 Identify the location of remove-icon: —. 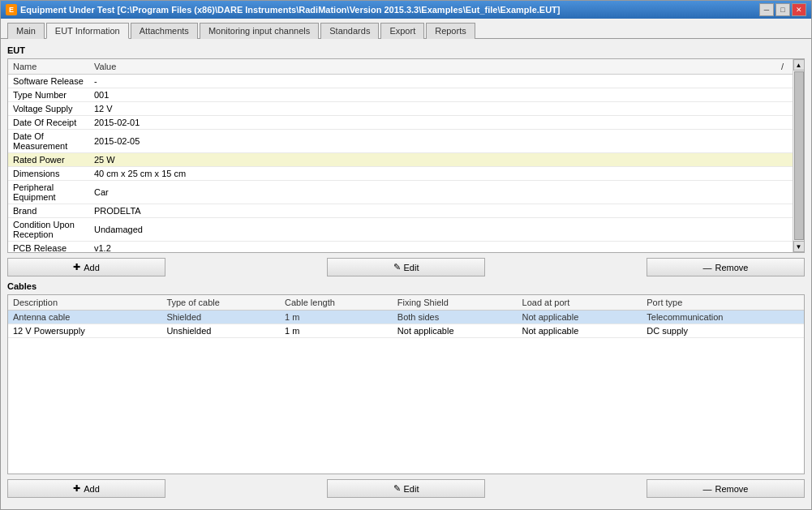
(707, 268).